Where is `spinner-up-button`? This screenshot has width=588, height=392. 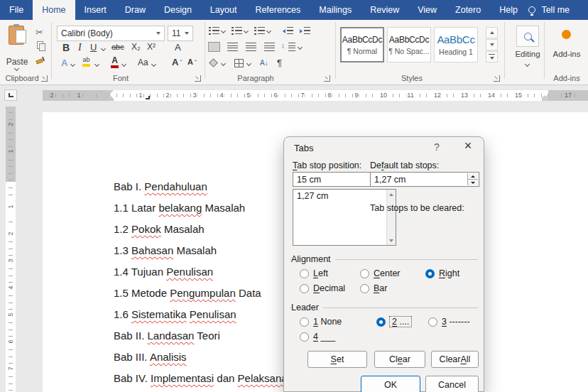
spinner-up-button is located at coordinates (473, 176).